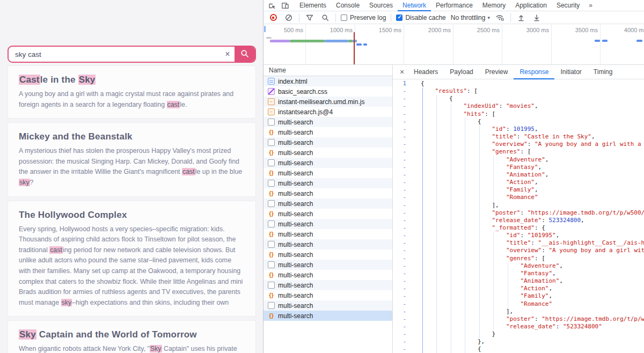  What do you see at coordinates (518, 114) in the screenshot?
I see `response-line: - "hits": [` at bounding box center [518, 114].